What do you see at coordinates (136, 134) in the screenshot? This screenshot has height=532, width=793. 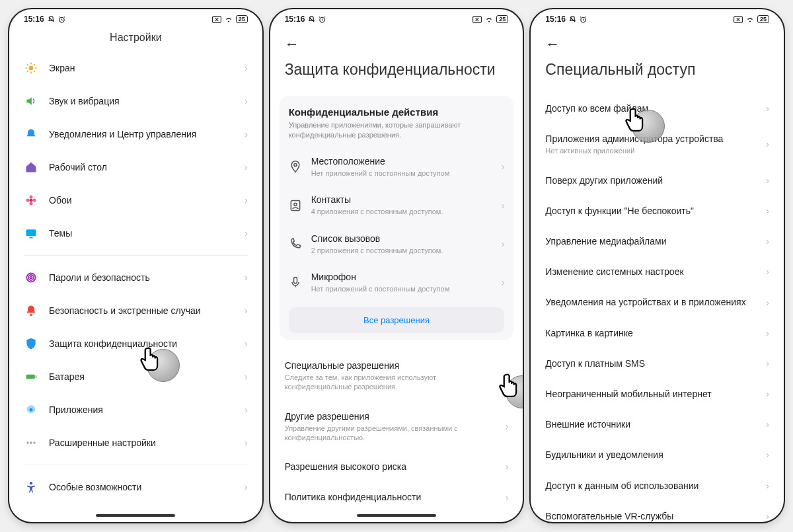 I see `list-item-notifications: Уведомления и Центр управления›` at bounding box center [136, 134].